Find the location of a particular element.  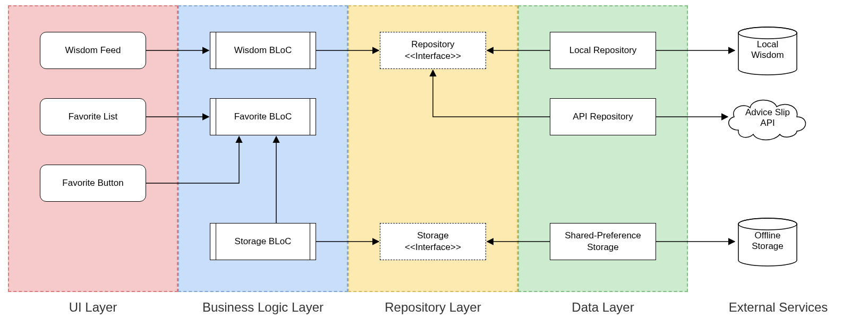

shared-preference-label: Shared-Preference Storage is located at coordinates (603, 242).